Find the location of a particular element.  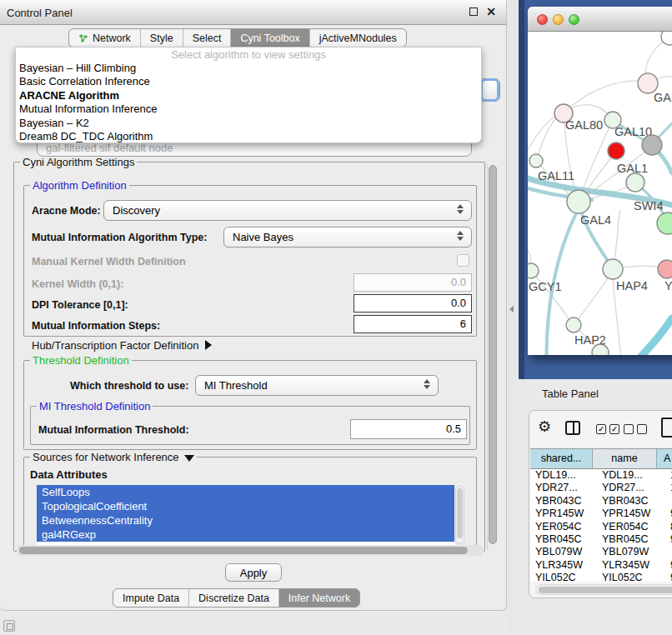

tab-impute-data: Impute Data is located at coordinates (151, 598).